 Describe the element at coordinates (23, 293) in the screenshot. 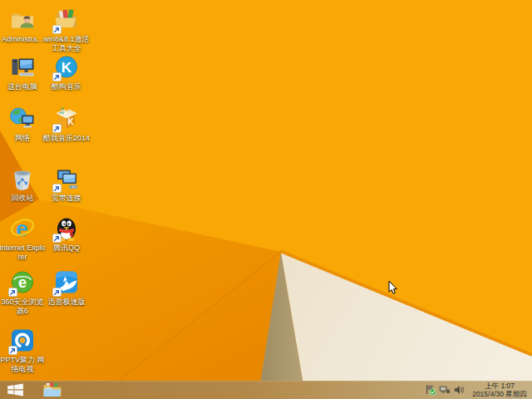

I see `desktop-icon-browser-360: e360安全浏览器6` at that location.